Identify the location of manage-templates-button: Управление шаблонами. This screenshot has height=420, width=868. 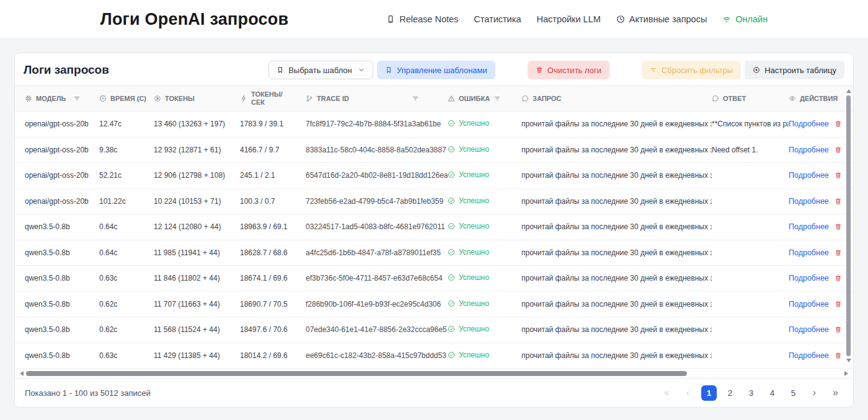
(436, 70).